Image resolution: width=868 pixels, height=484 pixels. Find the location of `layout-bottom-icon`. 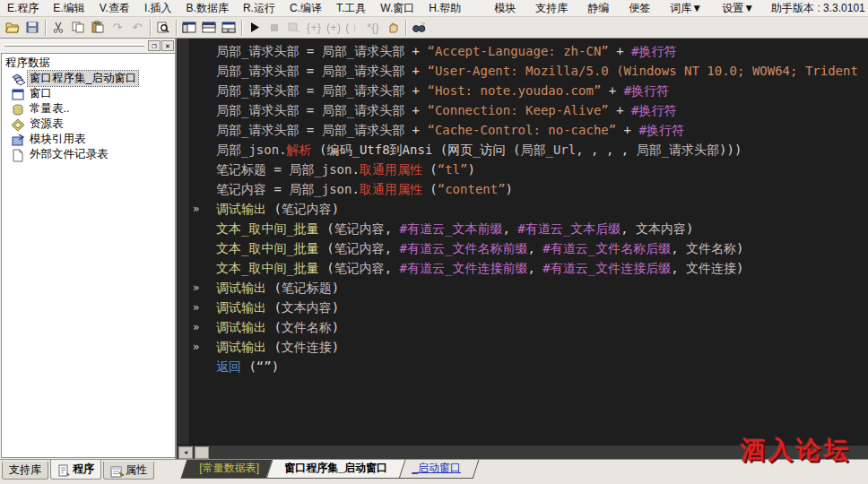

layout-bottom-icon is located at coordinates (229, 28).